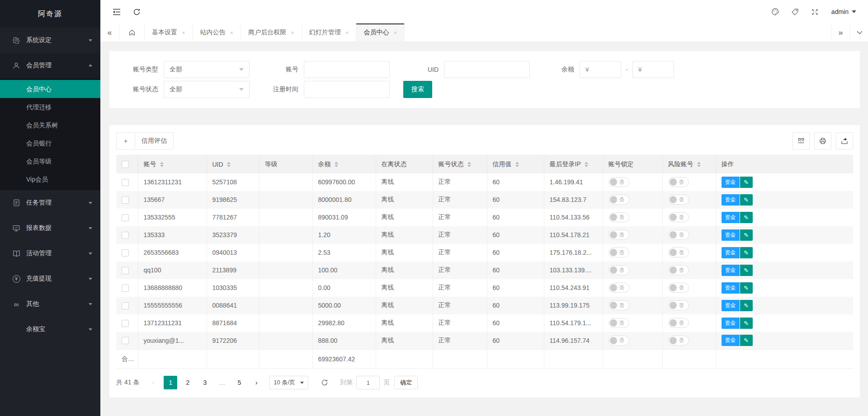 The width and height of the screenshot is (868, 416). What do you see at coordinates (50, 253) in the screenshot?
I see `sidebar-item-4: 活动管理` at bounding box center [50, 253].